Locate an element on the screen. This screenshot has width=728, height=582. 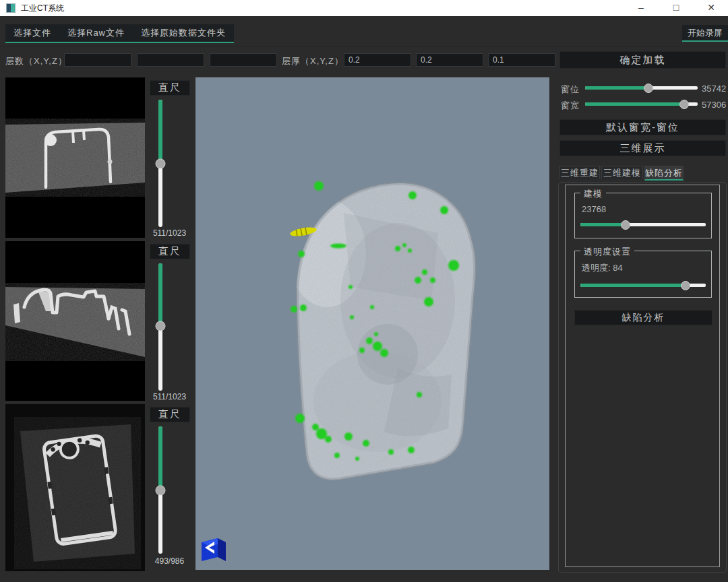
window-level-fill is located at coordinates (617, 88).